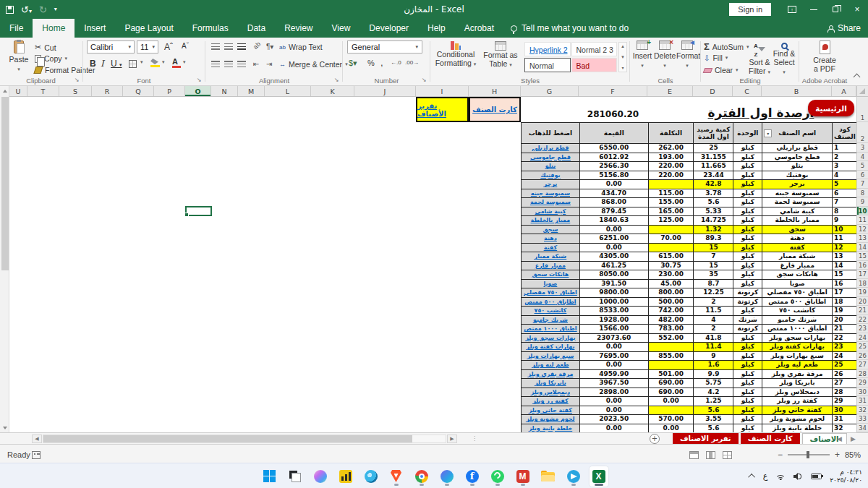 The height and width of the screenshot is (488, 868). What do you see at coordinates (862, 166) in the screenshot?
I see `row-header-5: 5` at bounding box center [862, 166].